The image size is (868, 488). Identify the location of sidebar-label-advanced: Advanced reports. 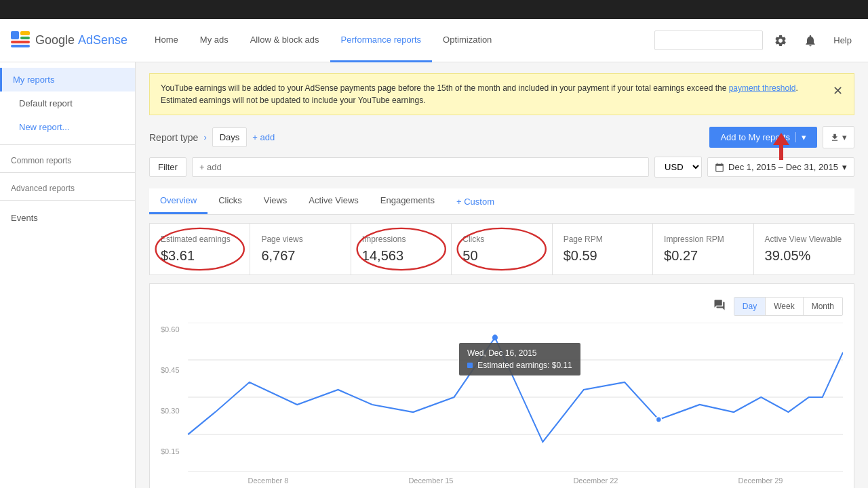
(68, 186).